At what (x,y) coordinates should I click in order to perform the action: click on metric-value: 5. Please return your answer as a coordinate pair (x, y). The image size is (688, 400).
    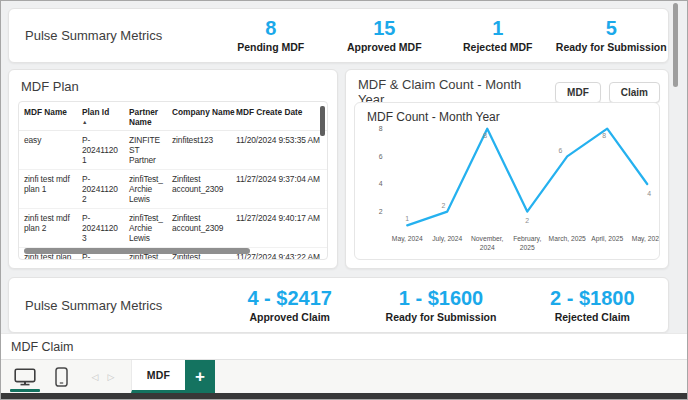
    Looking at the image, I should click on (612, 28).